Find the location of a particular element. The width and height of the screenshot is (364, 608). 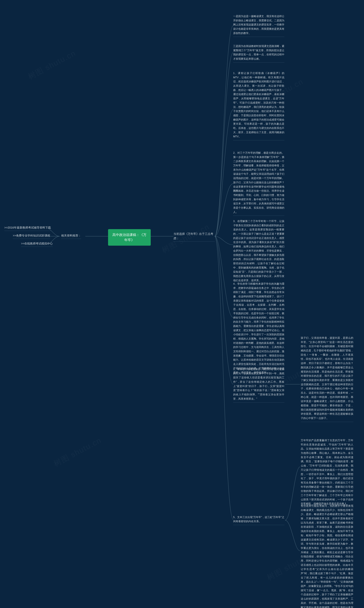

right-child-7-sub: 孩子们，父亲连街串巷，提篮叫卖，是那么的辛苦。"父亲心里苦吗？"这是一种生活态度… is located at coordinates (327, 379).